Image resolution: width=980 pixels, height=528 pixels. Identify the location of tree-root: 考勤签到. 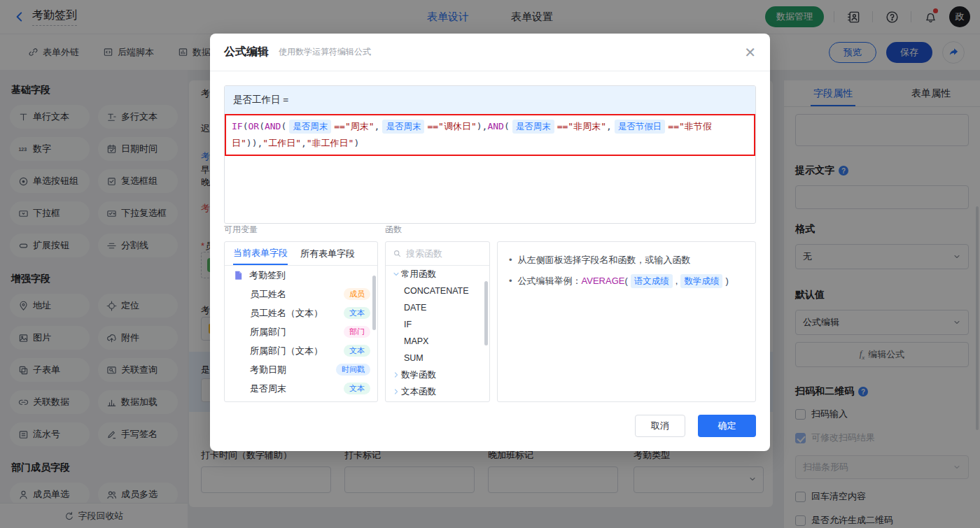
(301, 276).